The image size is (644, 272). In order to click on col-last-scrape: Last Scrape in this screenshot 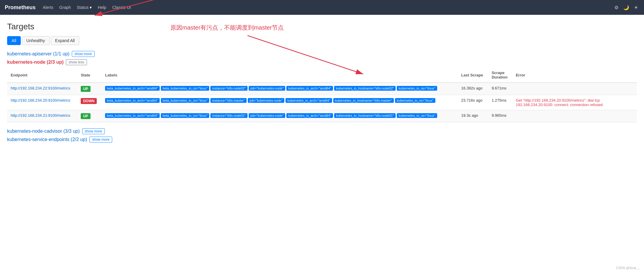, I will do `click(473, 75)`.